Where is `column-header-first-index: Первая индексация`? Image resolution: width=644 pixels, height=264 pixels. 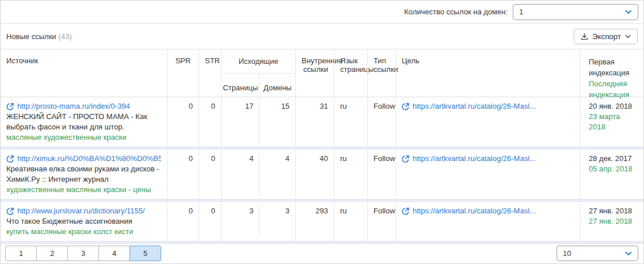 column-header-first-index: Первая индексация is located at coordinates (613, 67).